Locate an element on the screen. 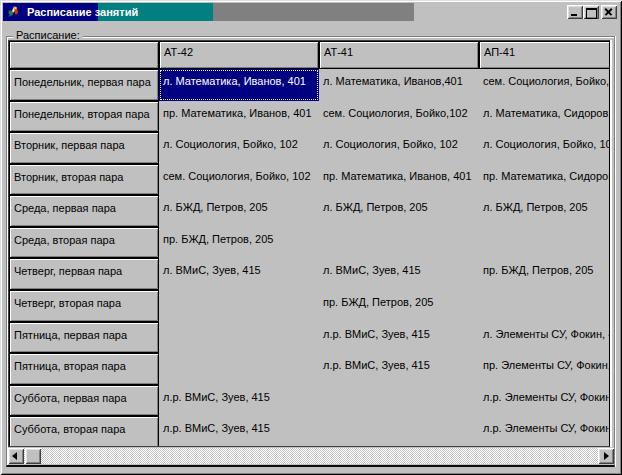  scrollbar-thumb is located at coordinates (33, 456).